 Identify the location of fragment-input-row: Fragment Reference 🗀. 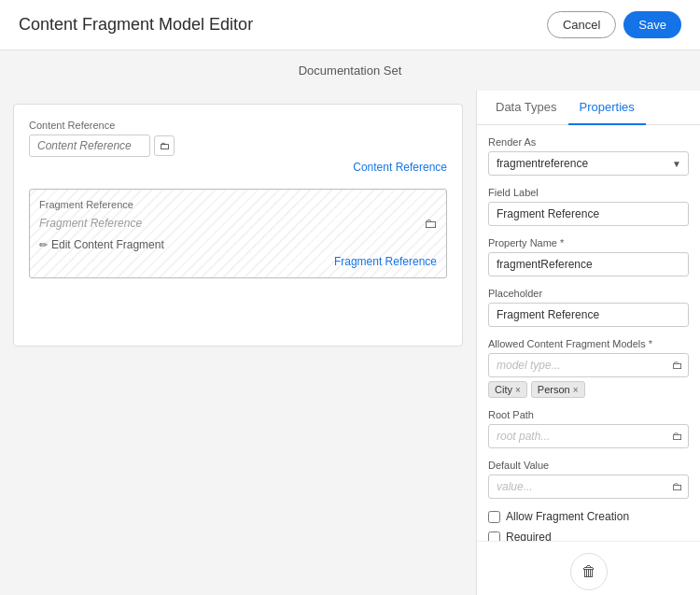
(238, 223).